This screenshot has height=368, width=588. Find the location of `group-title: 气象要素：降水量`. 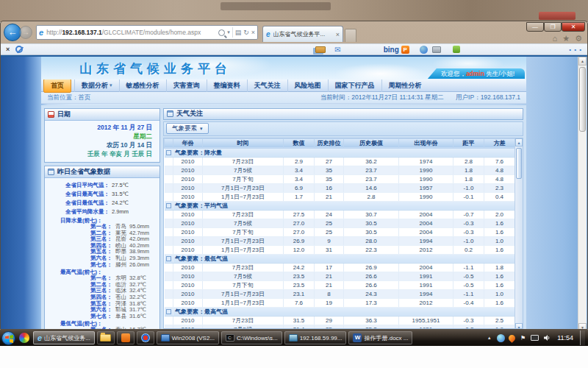

group-title: 气象要素：降水量 is located at coordinates (344, 152).